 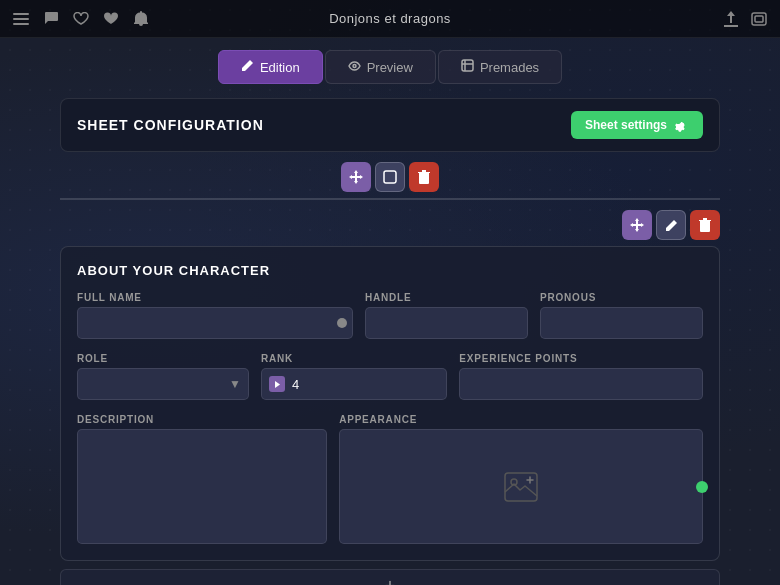 I want to click on handle-group: HANDLE, so click(x=446, y=316).